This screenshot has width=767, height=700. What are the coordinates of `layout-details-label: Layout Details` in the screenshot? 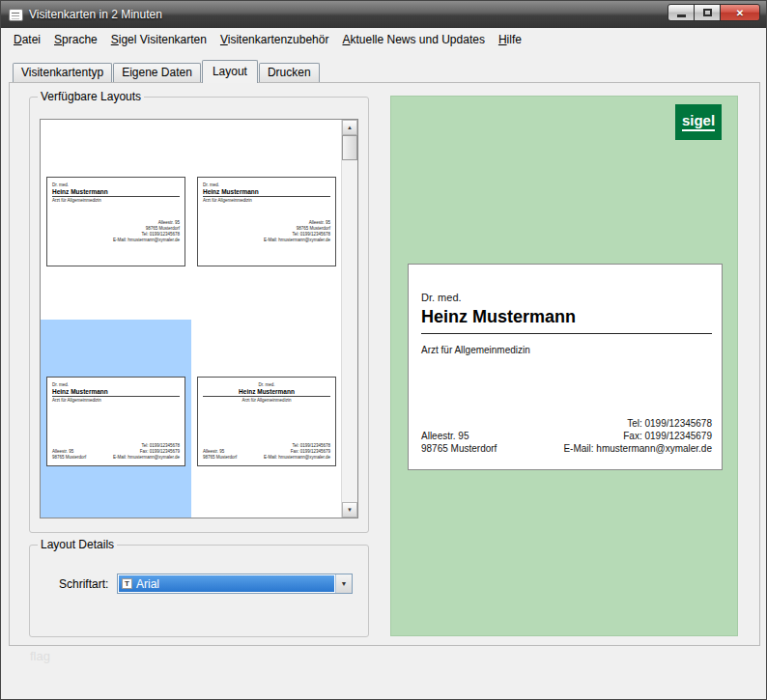 It's located at (77, 545).